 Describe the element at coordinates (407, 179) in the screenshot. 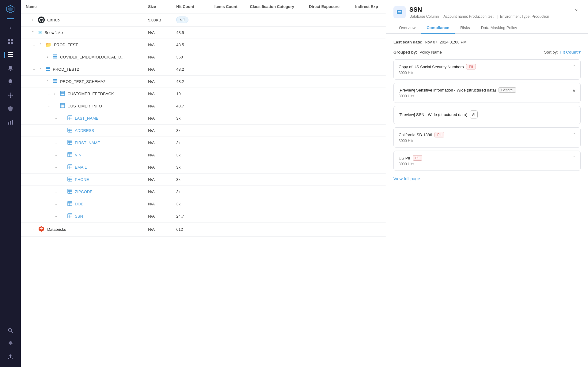

I see `view-full-page-link: View full page` at that location.